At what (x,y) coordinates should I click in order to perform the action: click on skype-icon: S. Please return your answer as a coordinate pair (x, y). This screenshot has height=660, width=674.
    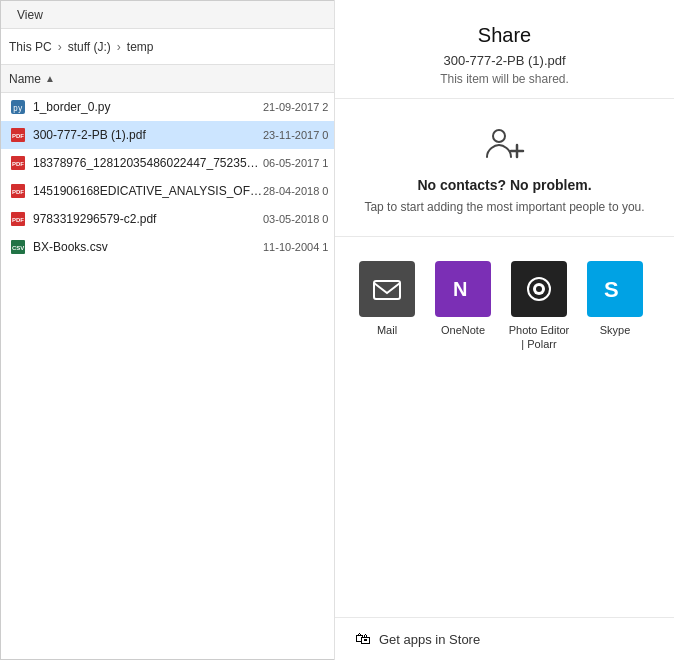
    Looking at the image, I should click on (615, 289).